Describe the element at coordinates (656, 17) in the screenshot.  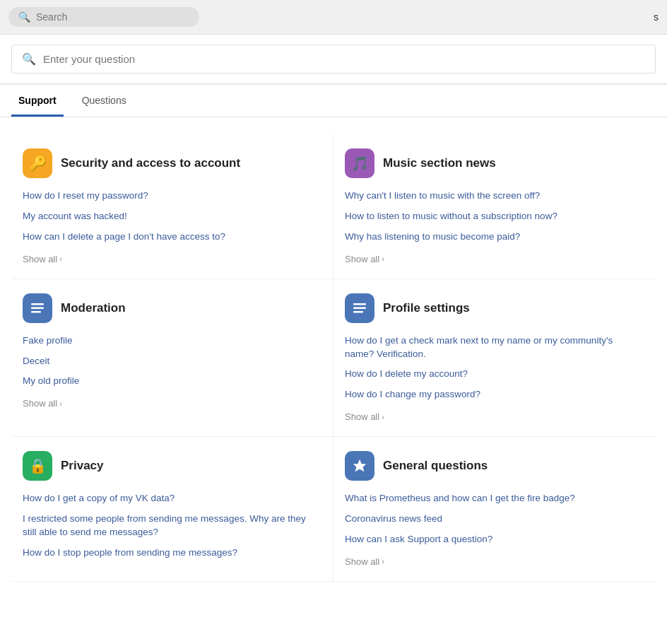
I see `top-bar-right-text: s` at that location.